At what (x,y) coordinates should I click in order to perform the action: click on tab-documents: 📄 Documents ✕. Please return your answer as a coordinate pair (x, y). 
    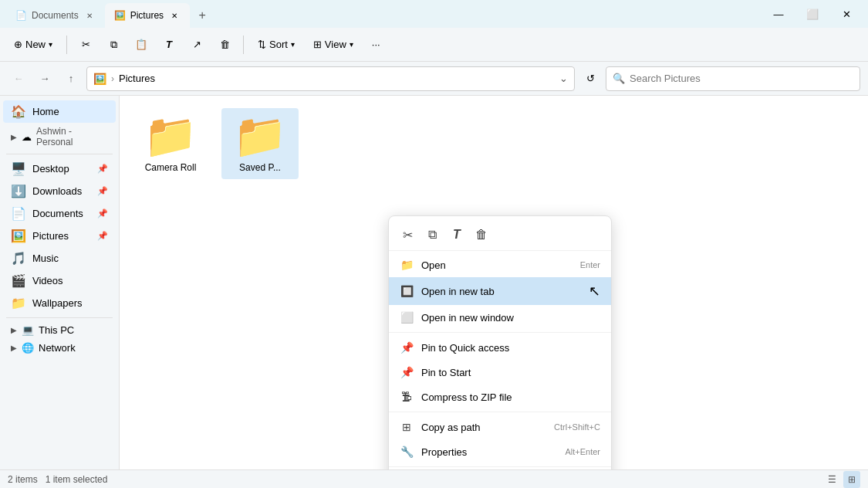
    Looking at the image, I should click on (56, 15).